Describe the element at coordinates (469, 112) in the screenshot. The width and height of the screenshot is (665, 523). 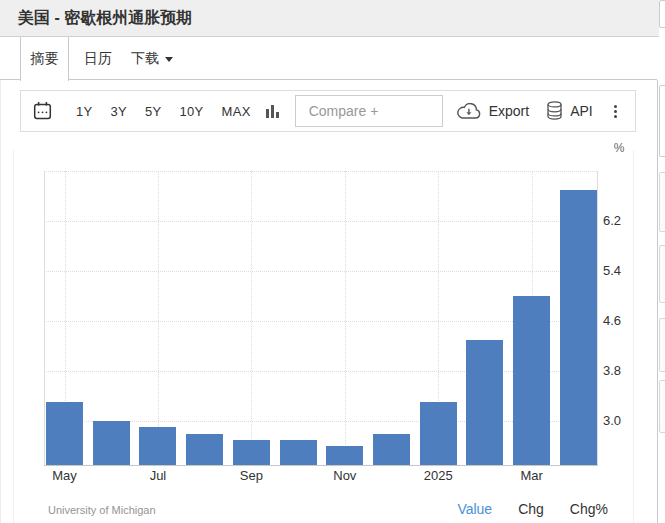
I see `cloud-download-icon` at that location.